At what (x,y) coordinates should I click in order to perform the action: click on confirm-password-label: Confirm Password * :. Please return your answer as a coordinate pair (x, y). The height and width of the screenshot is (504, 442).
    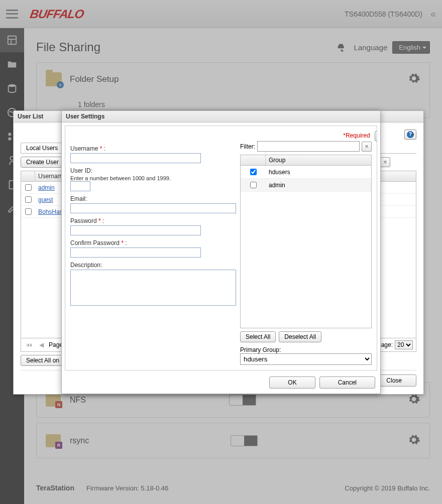
    Looking at the image, I should click on (153, 243).